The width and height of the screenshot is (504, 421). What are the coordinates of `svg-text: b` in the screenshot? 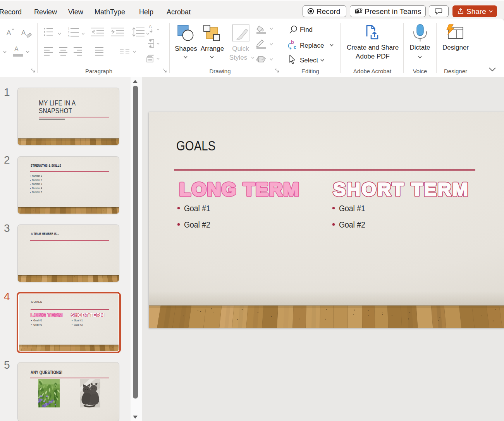 It's located at (292, 42).